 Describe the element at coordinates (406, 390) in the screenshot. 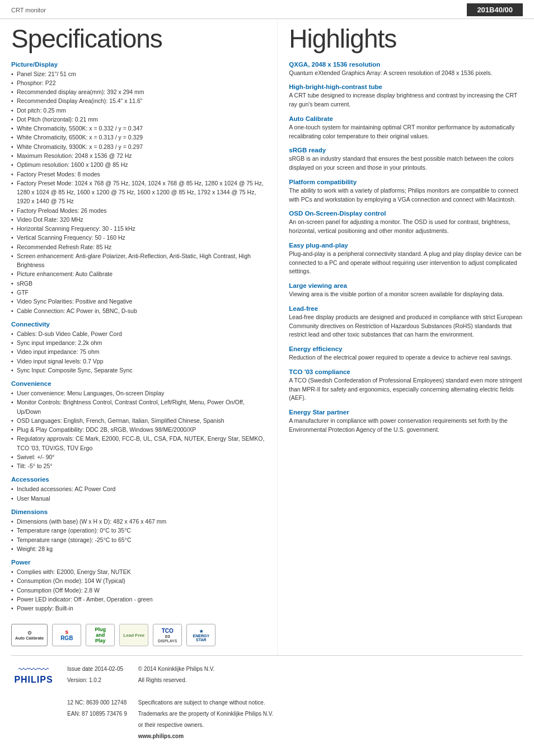

I see `highlight-desc: A TCO (Swedish Confederation of Professi…` at that location.